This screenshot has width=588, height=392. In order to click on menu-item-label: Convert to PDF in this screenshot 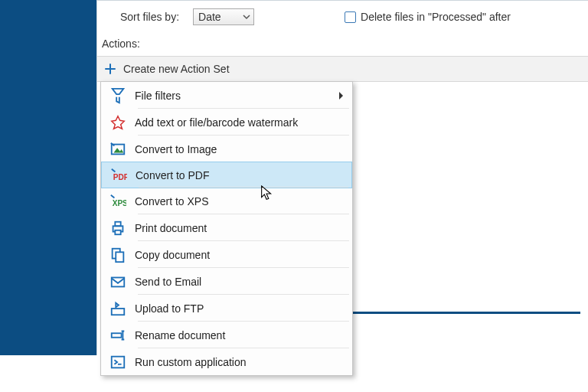, I will do `click(243, 175)`.